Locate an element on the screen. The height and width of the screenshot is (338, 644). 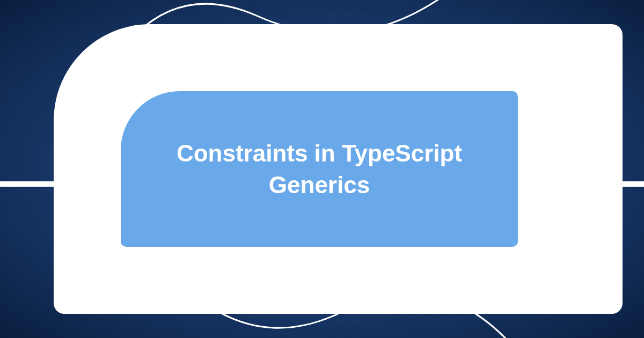
decorative-line-left is located at coordinates (27, 184).